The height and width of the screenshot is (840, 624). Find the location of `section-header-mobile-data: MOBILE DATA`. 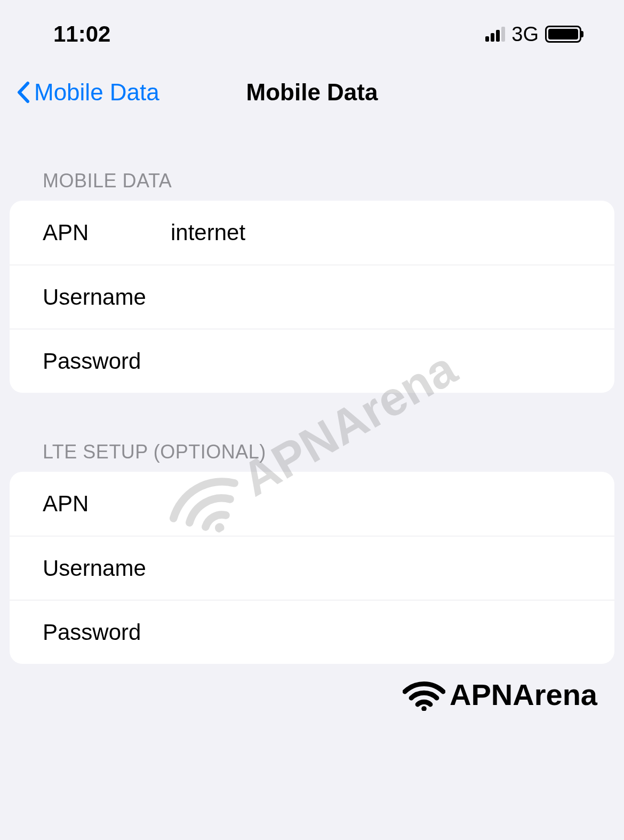

section-header-mobile-data: MOBILE DATA is located at coordinates (312, 161).